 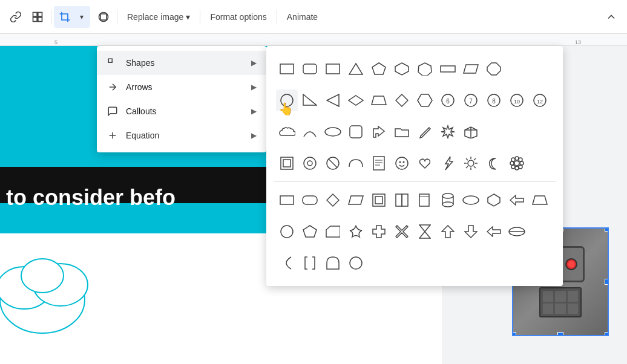 I want to click on format-options-button: Format options, so click(x=238, y=17).